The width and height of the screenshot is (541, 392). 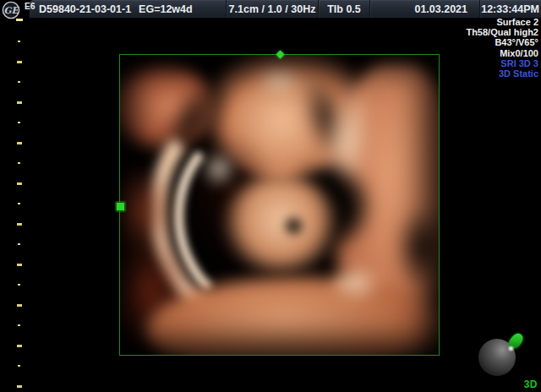 I want to click on gestational-age: EG=12w4d, so click(x=166, y=9).